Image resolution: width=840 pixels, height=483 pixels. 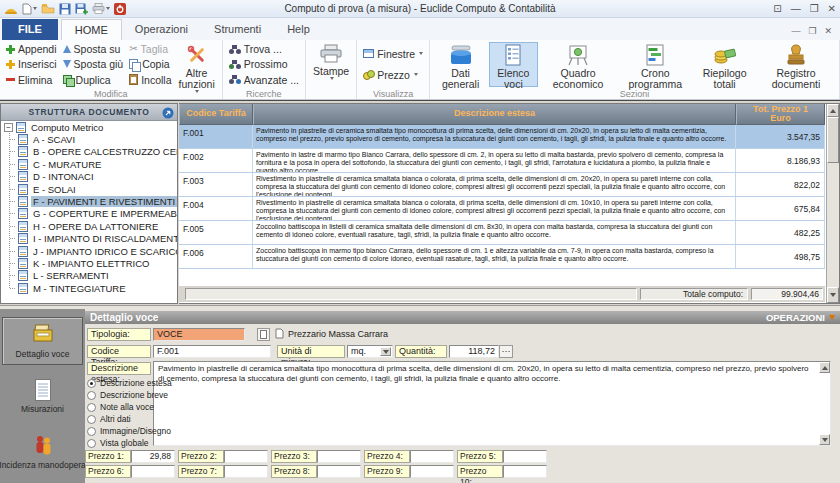 What do you see at coordinates (814, 8) in the screenshot?
I see `restore-button: ❐` at bounding box center [814, 8].